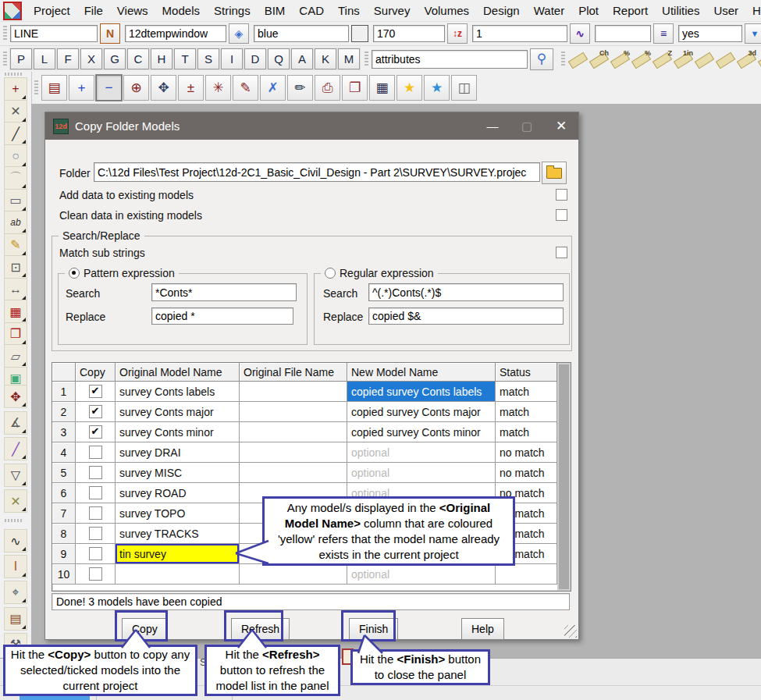 This screenshot has height=700, width=761. I want to click on menu-project: Project, so click(52, 11).